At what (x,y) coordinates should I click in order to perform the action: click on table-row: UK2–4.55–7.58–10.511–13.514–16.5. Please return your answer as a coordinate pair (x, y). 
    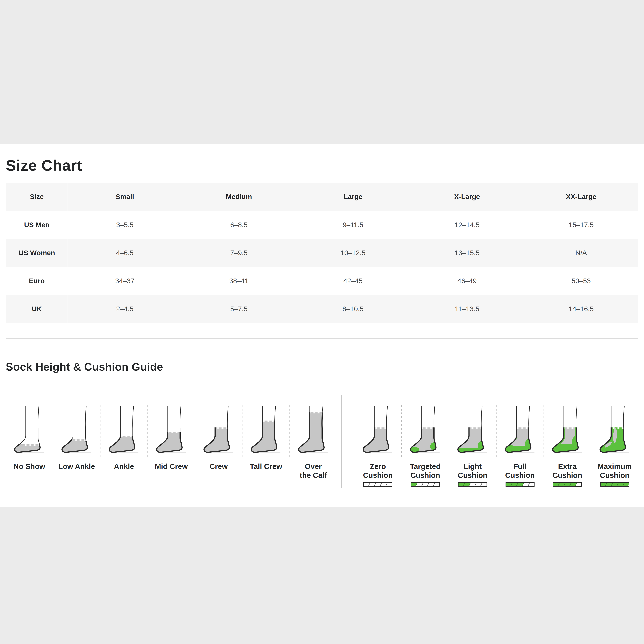
    Looking at the image, I should click on (322, 309).